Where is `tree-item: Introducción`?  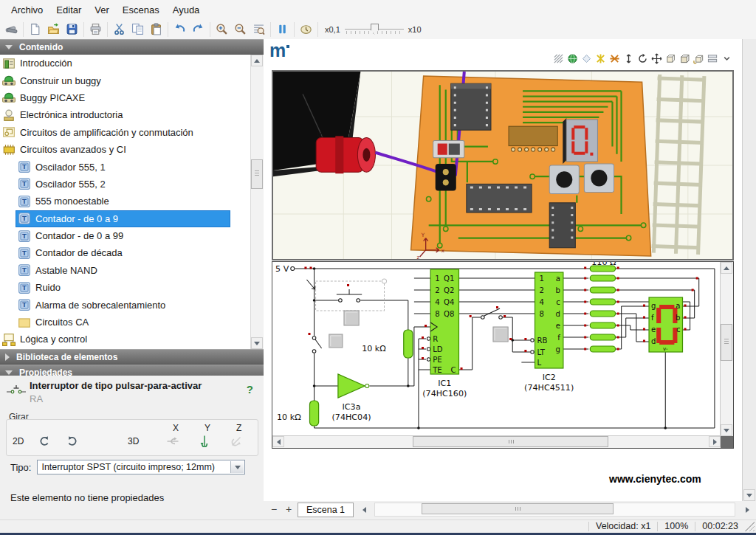 tree-item: Introducción is located at coordinates (131, 63).